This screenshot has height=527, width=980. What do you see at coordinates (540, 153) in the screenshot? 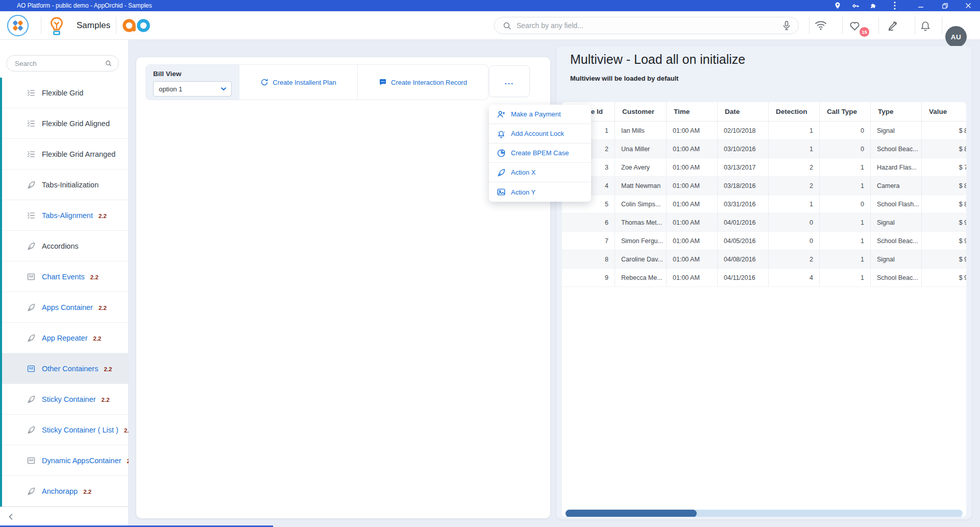
I see `menu-item-label: Create BPEM Case` at bounding box center [540, 153].